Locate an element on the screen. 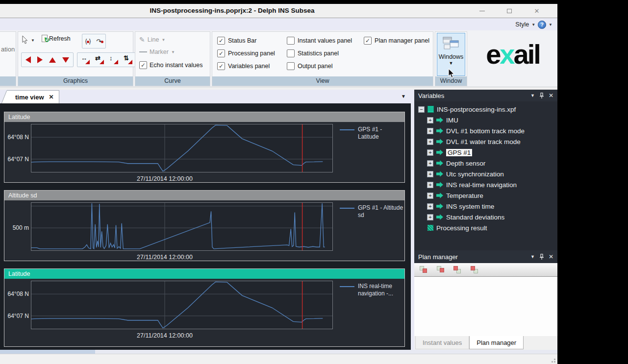 The image size is (628, 364). tab-close-icon: ✕ is located at coordinates (51, 97).